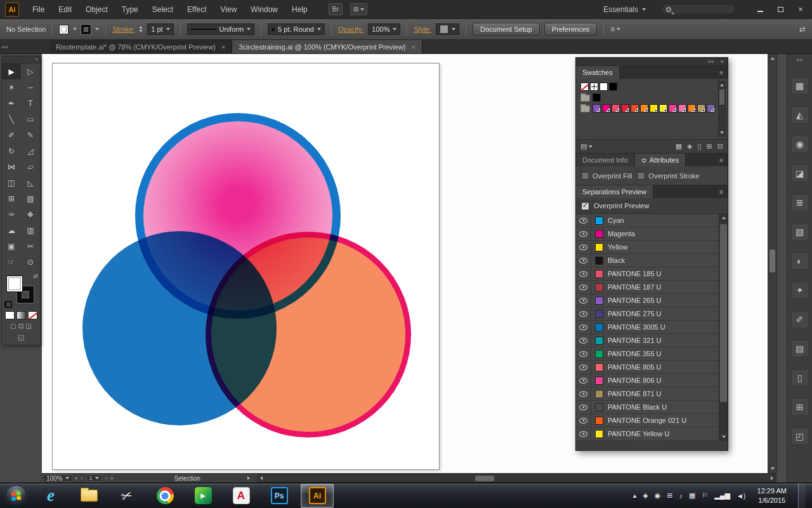 The width and height of the screenshot is (812, 508). What do you see at coordinates (773, 264) in the screenshot?
I see `vertical-scrollbar` at bounding box center [773, 264].